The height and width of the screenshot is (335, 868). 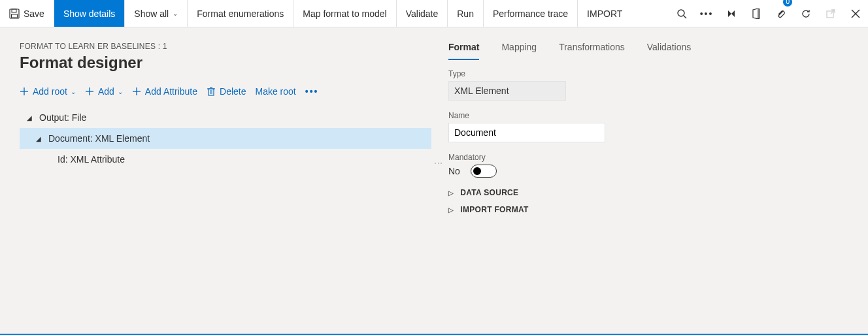 What do you see at coordinates (89, 14) in the screenshot?
I see `show-details-label: Show details` at bounding box center [89, 14].